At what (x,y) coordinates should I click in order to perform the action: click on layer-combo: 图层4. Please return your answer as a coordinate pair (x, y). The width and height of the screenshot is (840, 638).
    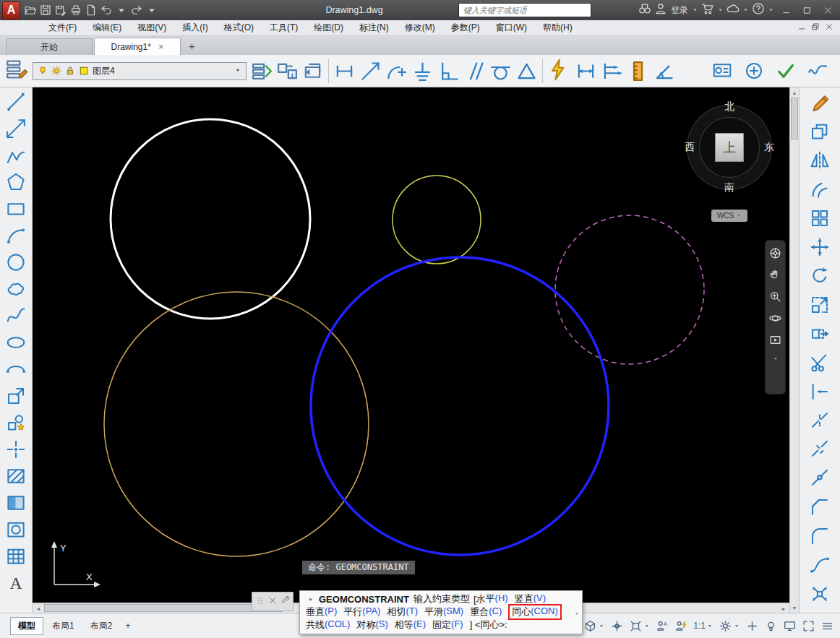
    Looking at the image, I should click on (140, 71).